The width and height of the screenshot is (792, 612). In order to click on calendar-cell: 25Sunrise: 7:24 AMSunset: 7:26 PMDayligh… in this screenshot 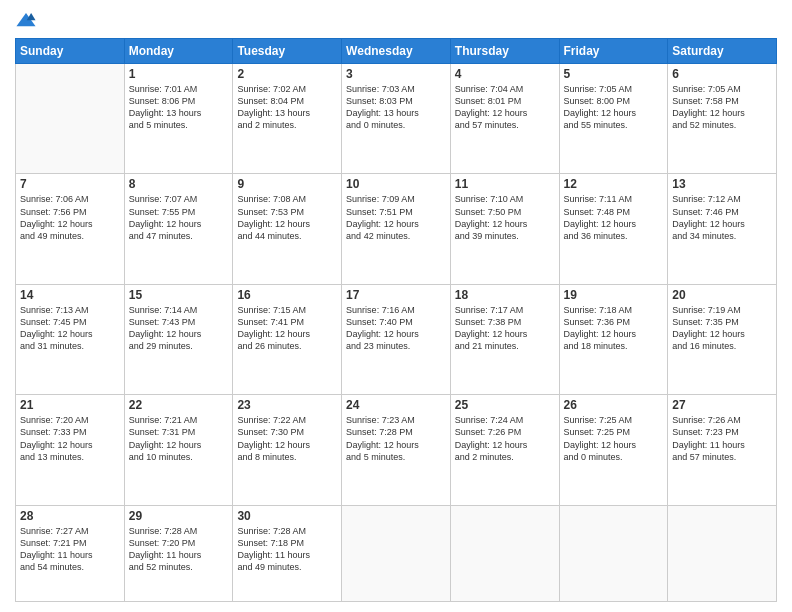, I will do `click(504, 450)`.